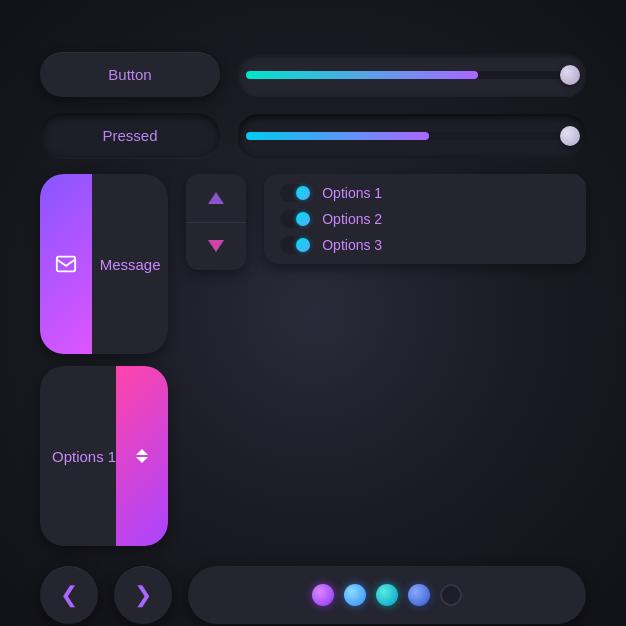 Image resolution: width=626 pixels, height=626 pixels. Describe the element at coordinates (425, 219) in the screenshot. I see `option-item-2: Options 2` at that location.